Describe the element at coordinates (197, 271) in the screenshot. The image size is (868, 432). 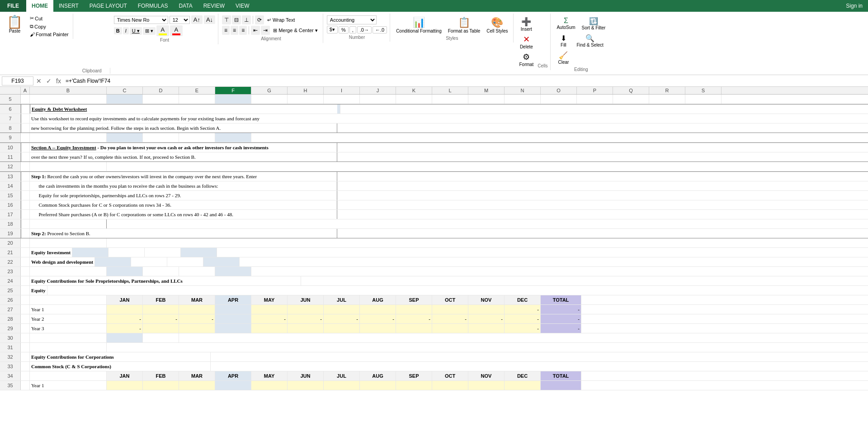
I see `cell-e23` at that location.